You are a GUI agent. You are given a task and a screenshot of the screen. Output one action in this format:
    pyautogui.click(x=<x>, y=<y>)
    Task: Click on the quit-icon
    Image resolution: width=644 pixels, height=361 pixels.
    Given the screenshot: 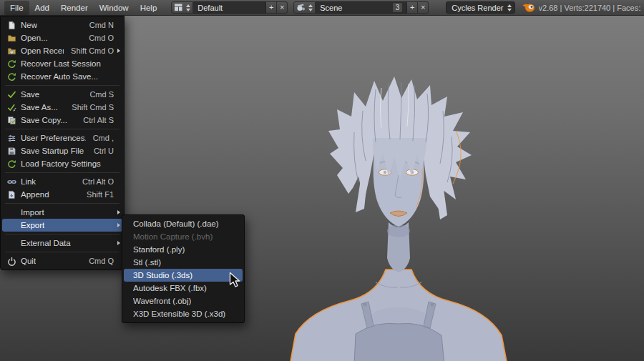 What is the action you would take?
    pyautogui.click(x=11, y=262)
    